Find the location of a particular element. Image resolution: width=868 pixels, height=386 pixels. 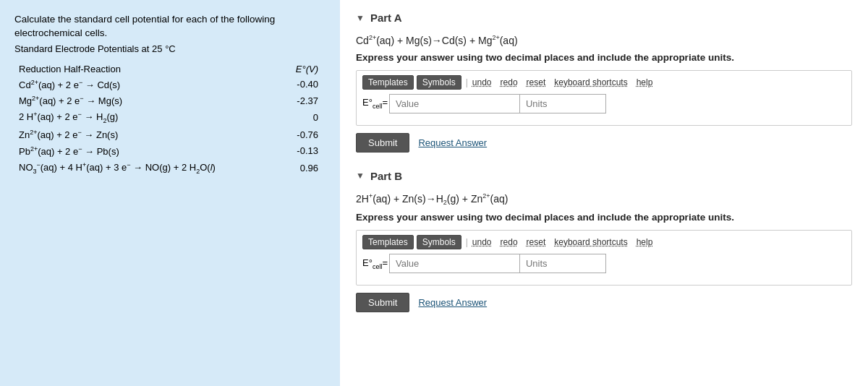

potential-cell: -2.37 is located at coordinates (304, 100).